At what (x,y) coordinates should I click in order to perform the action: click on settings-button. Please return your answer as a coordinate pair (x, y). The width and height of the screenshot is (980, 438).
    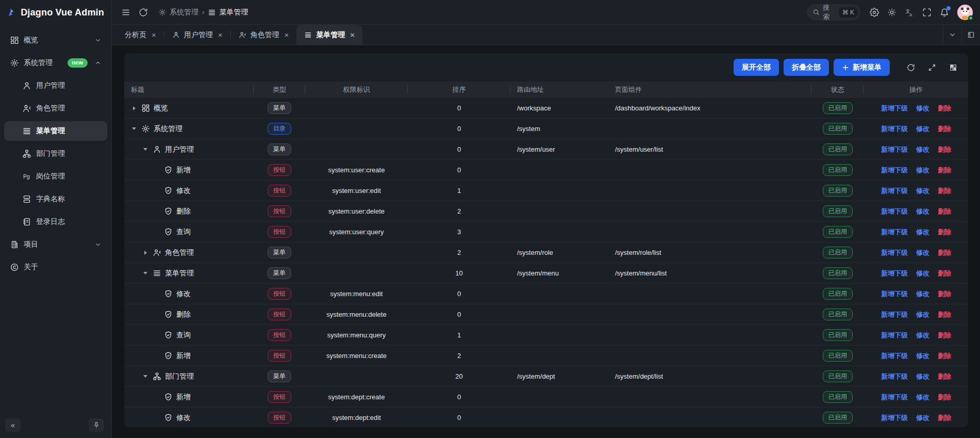
    Looking at the image, I should click on (874, 12).